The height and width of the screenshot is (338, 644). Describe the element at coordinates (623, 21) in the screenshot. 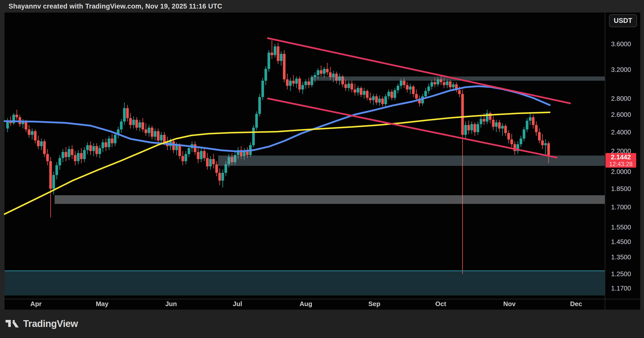

I see `quote-currency-button: USDT` at that location.